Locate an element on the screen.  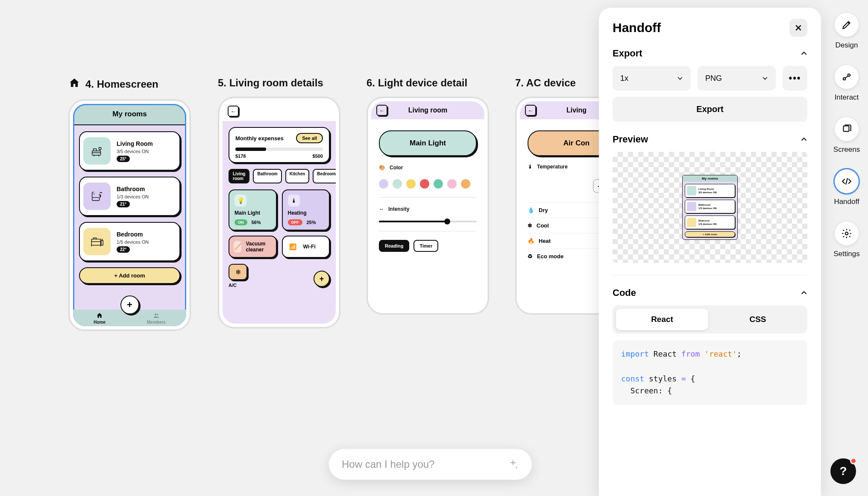
device-ac: ❄ A/C is located at coordinates (238, 276).